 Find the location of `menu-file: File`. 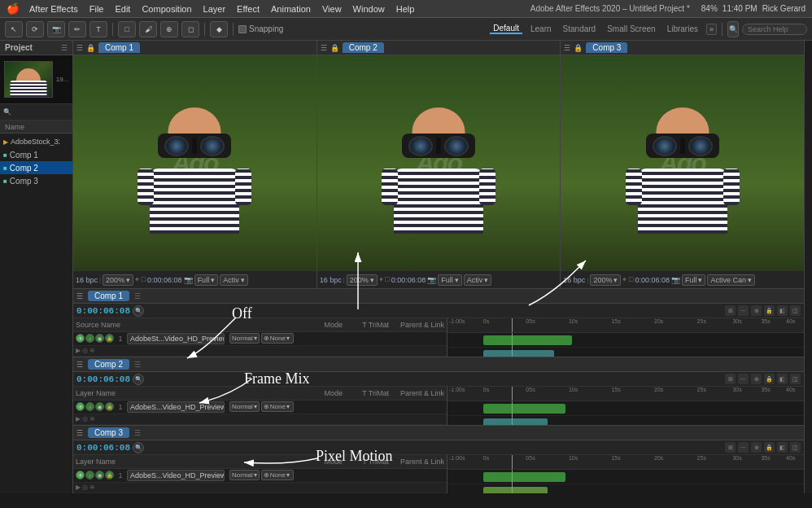

menu-file: File is located at coordinates (97, 9).